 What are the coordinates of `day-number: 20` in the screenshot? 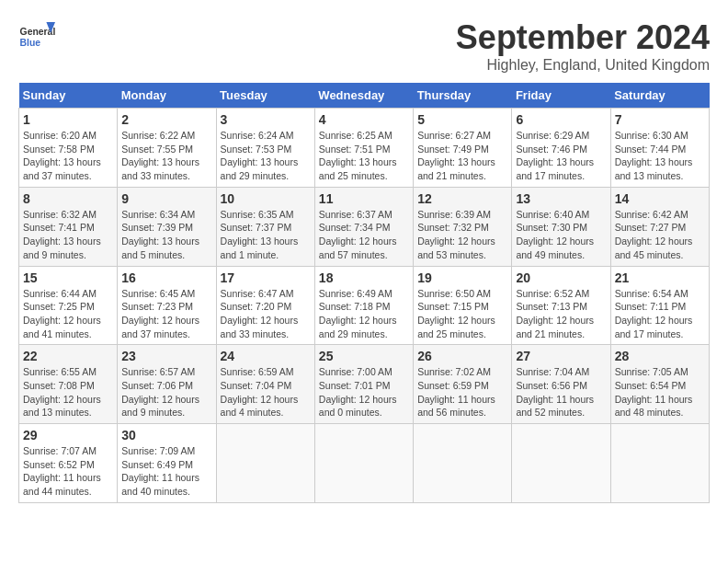 It's located at (561, 278).